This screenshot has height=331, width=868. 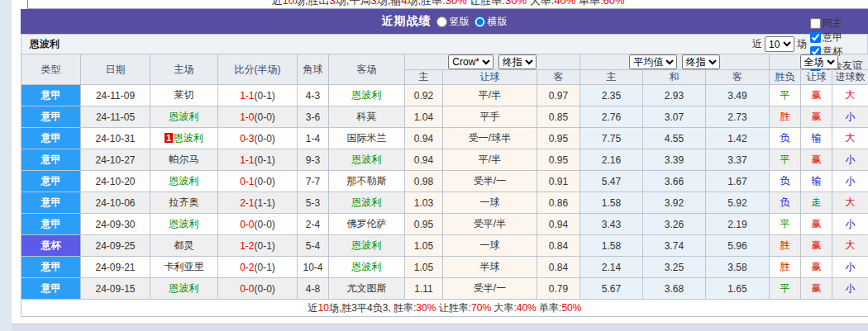 I want to click on crown-home-odds: 0.98, so click(x=424, y=182).